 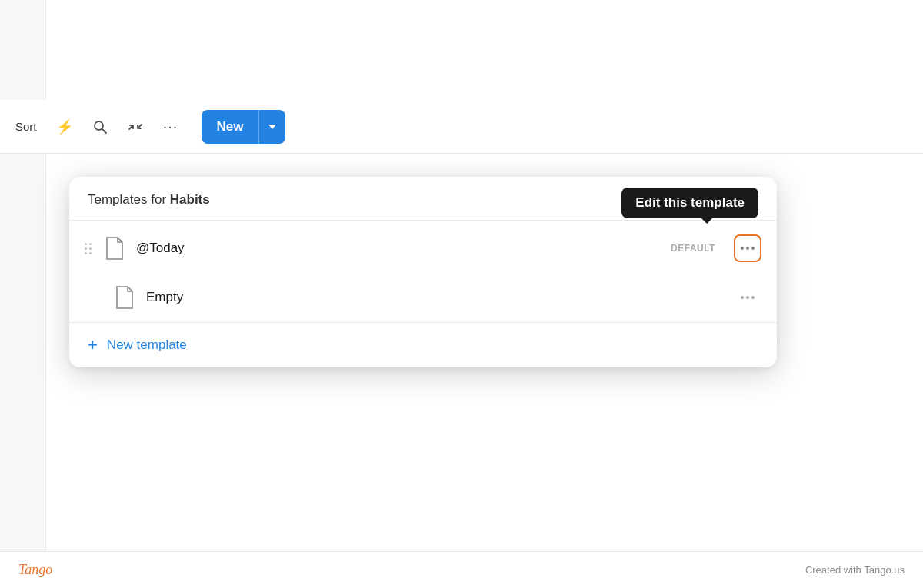 What do you see at coordinates (423, 248) in the screenshot?
I see `template-item-today: @Today DEFAULT` at bounding box center [423, 248].